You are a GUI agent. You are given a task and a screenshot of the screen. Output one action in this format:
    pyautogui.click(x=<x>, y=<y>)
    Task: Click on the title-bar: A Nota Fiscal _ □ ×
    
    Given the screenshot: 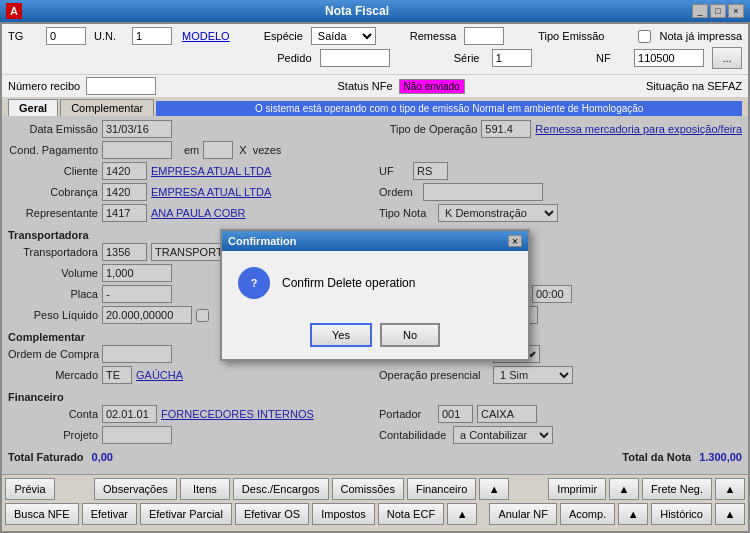 What is the action you would take?
    pyautogui.click(x=375, y=11)
    